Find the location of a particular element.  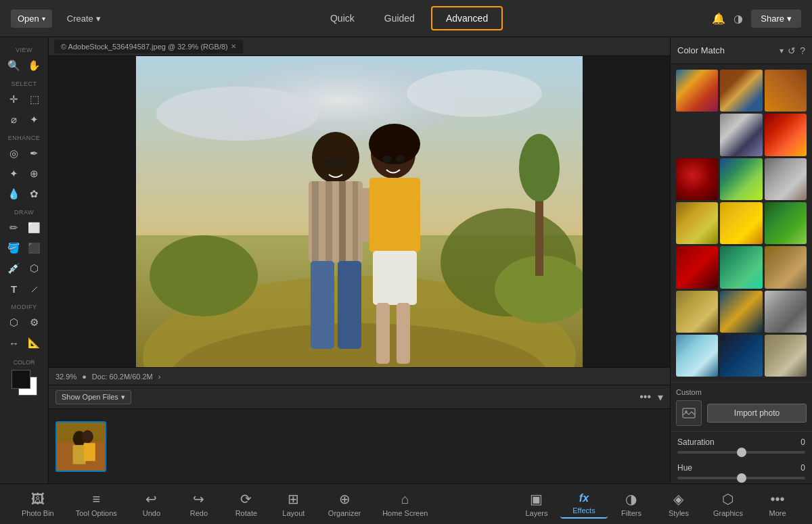

panel-actions: ↺ ? is located at coordinates (796, 51).